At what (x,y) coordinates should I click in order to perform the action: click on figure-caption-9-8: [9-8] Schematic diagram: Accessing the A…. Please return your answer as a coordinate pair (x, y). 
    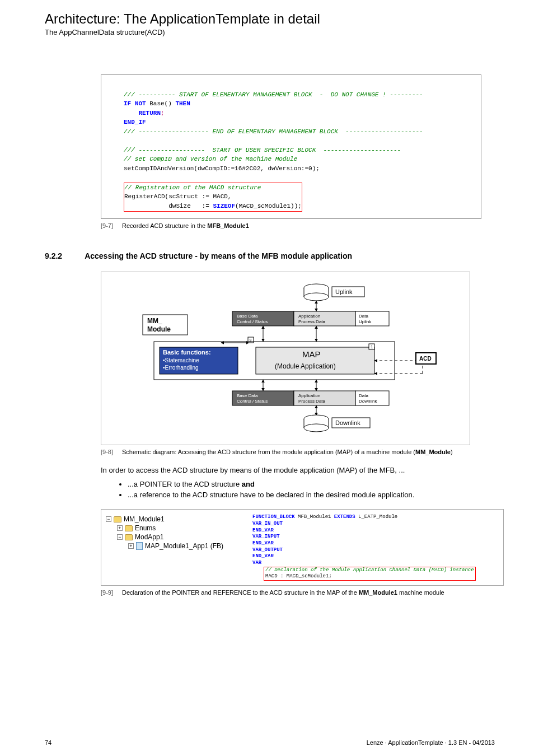
    Looking at the image, I should click on (298, 452).